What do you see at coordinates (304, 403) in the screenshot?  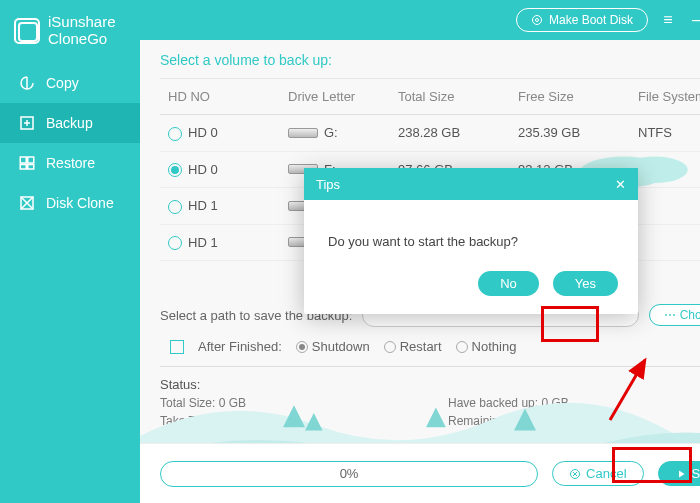 I see `status-total: Total Size: 0 GB` at bounding box center [304, 403].